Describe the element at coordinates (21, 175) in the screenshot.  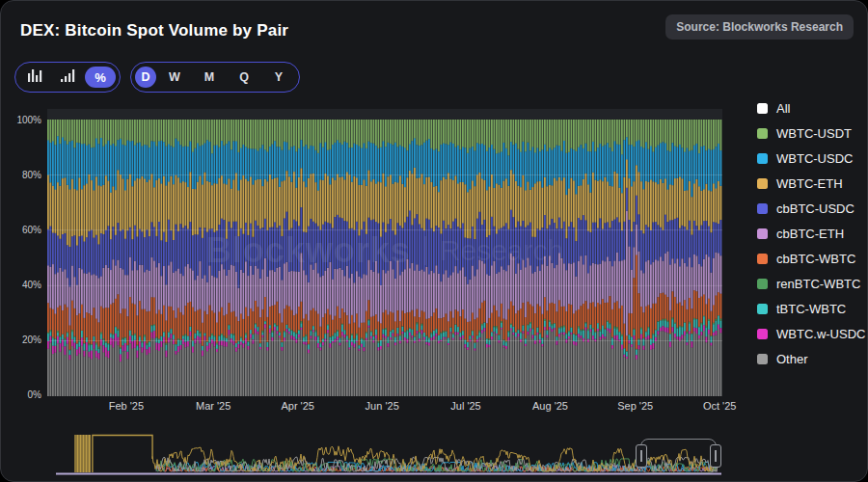
I see `y-tick-label: 80%` at that location.